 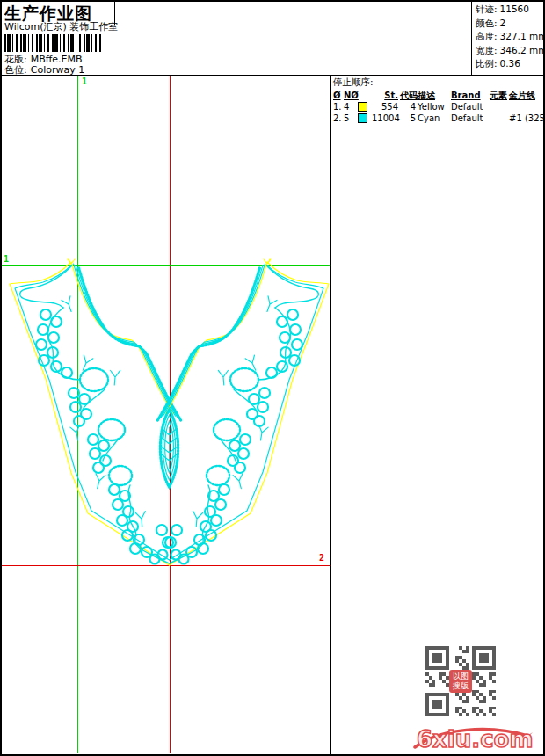 What do you see at coordinates (440, 95) in the screenshot?
I see `color-table-header: ØNØ St. 代码描述 Brand元素 金片线` at bounding box center [440, 95].